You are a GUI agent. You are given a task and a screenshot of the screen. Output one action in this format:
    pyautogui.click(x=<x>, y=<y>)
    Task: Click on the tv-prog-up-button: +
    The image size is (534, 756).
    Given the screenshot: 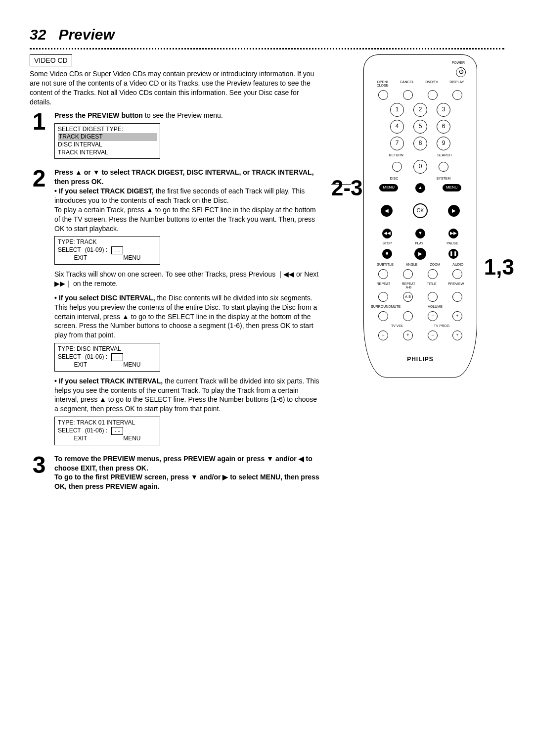 What is the action you would take?
    pyautogui.click(x=457, y=335)
    